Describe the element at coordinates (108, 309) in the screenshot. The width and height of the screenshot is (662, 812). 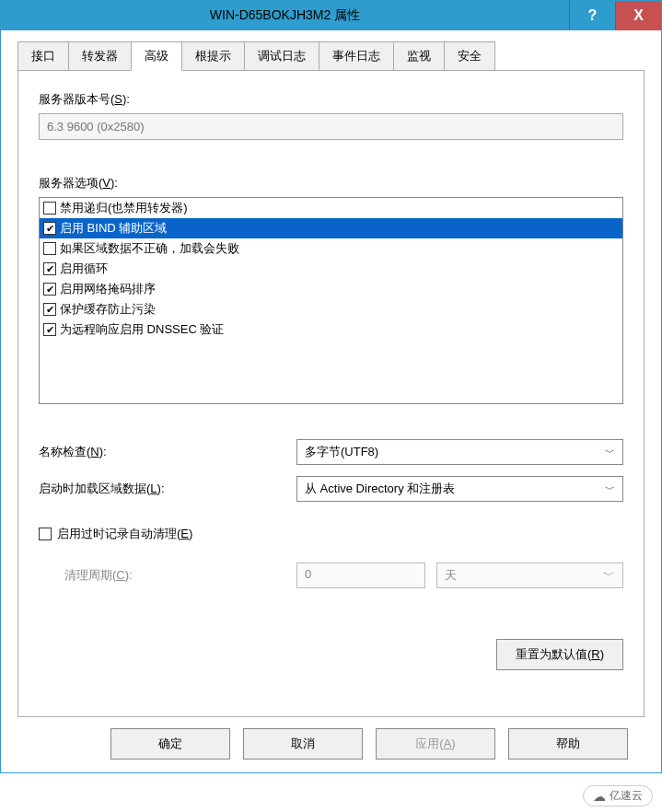
I see `server-option-label: 保护缓存防止污染` at that location.